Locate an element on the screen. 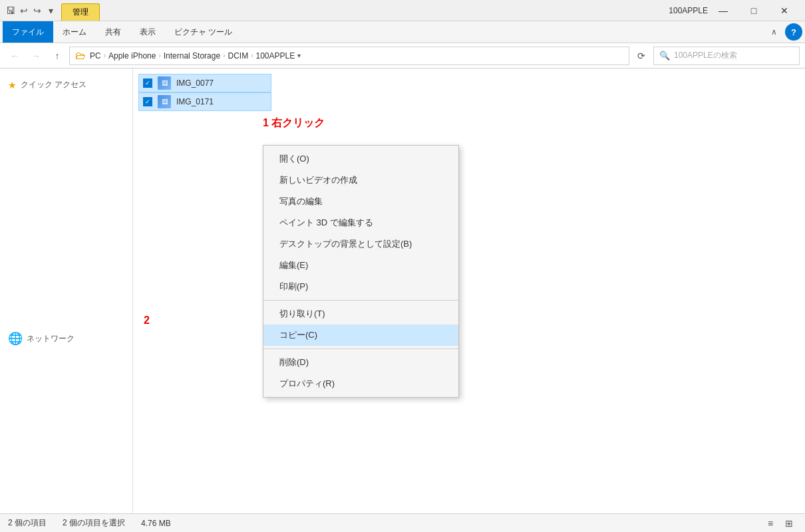 Image resolution: width=805 pixels, height=532 pixels. save-icon: 🖫 is located at coordinates (11, 11).